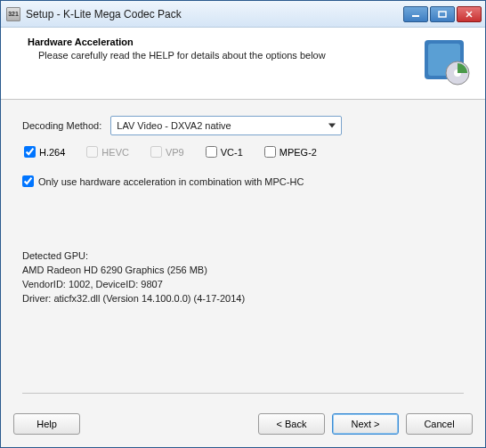 The height and width of the screenshot is (448, 486). I want to click on footer: Help < Back Next > Cancel, so click(243, 424).